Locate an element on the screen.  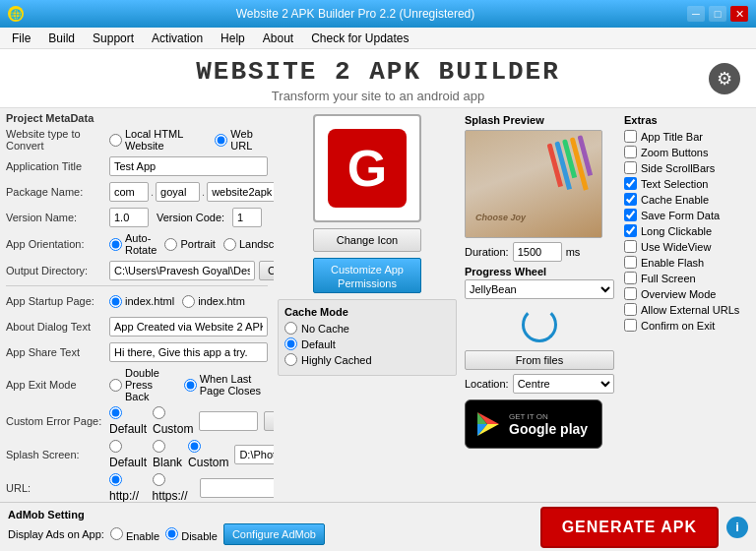
splash-path-input is located at coordinates (254, 455).